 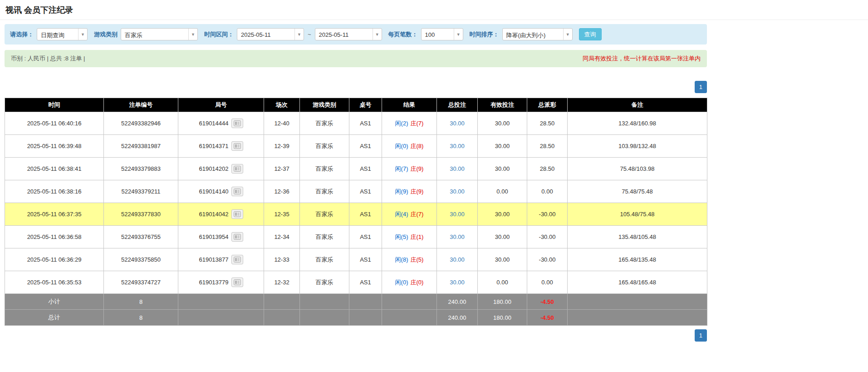 I want to click on grand-total-row: 总计 8 240.00 180.00 -4.50, so click(x=356, y=318).